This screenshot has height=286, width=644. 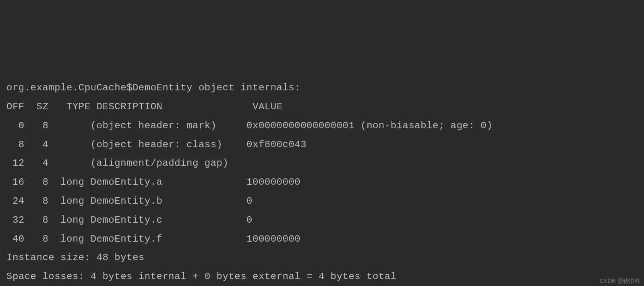 I want to click on header-description: DESCRIPTION, so click(x=130, y=106).